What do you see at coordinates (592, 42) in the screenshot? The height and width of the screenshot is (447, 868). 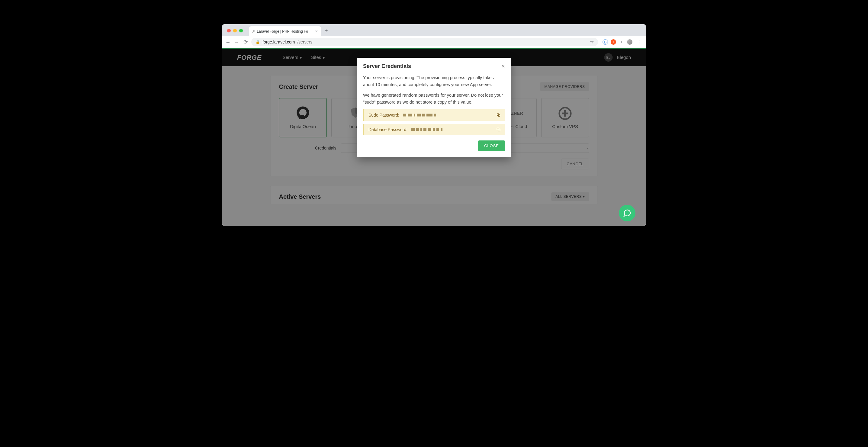 I see `bookmark-icon: ☆` at bounding box center [592, 42].